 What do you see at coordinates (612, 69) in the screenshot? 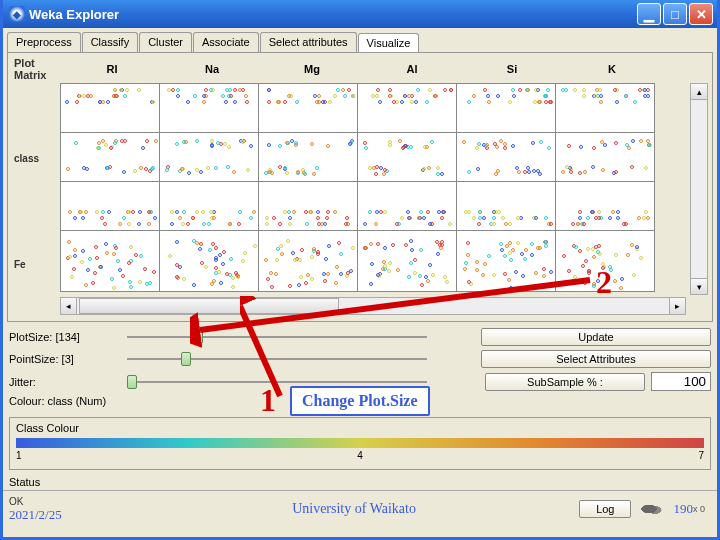
I see `col-label: K` at bounding box center [612, 69].